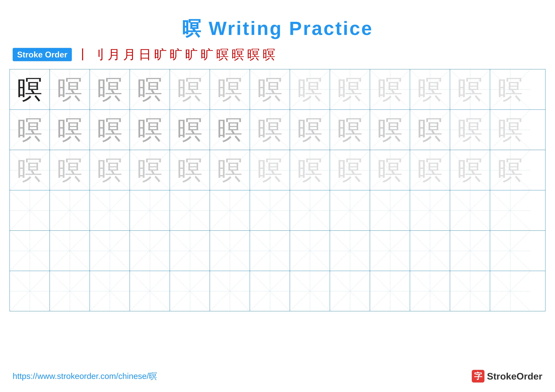 This screenshot has width=555, height=392. I want to click on grid-cell-1-2: 暝, so click(110, 130).